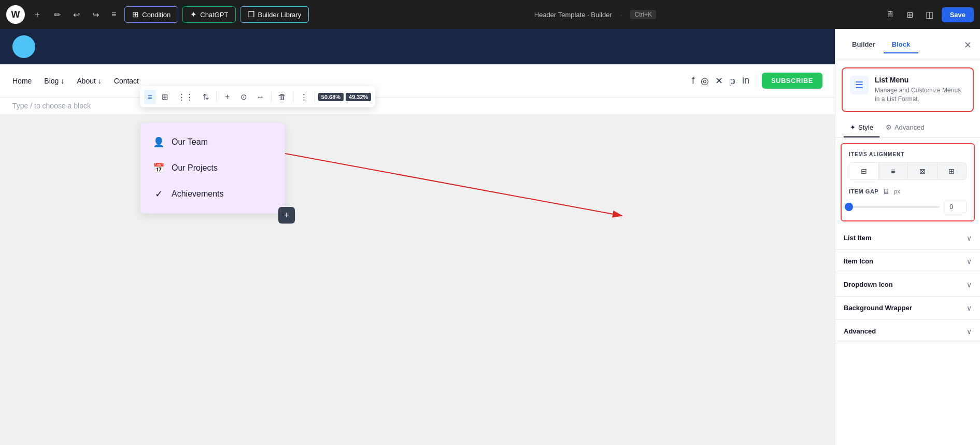  What do you see at coordinates (863, 45) in the screenshot?
I see `tab-builder: Builder` at bounding box center [863, 45].